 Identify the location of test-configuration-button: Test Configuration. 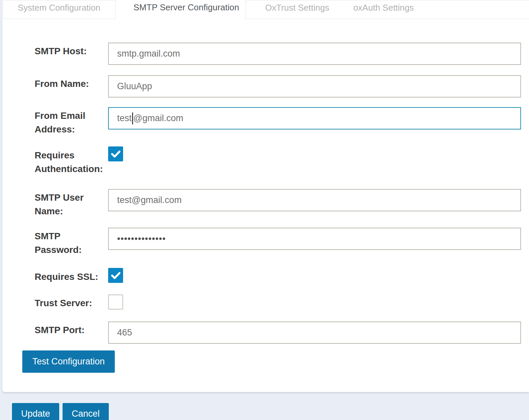
(69, 361).